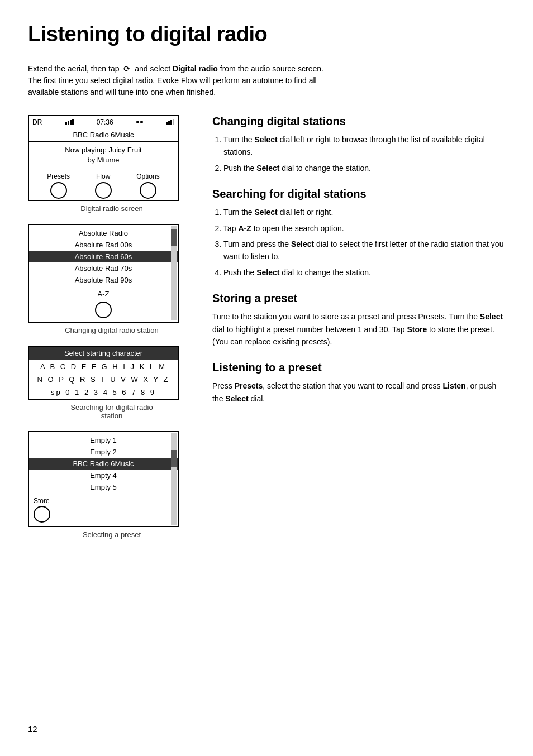 The image size is (533, 756). Describe the element at coordinates (105, 122) in the screenshot. I see `dr-time: 07:36` at that location.